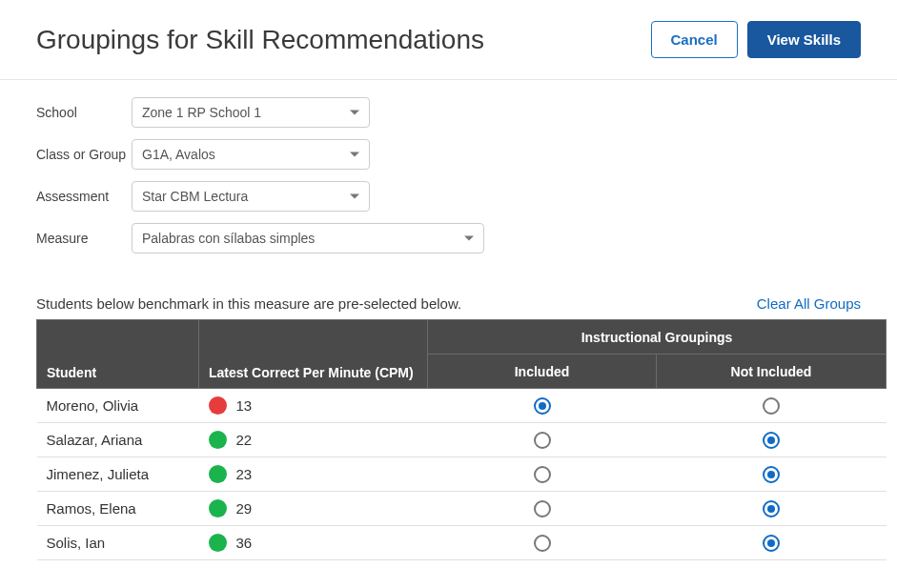 The image size is (897, 588). Describe the element at coordinates (244, 543) in the screenshot. I see `cpm-value: 36` at that location.